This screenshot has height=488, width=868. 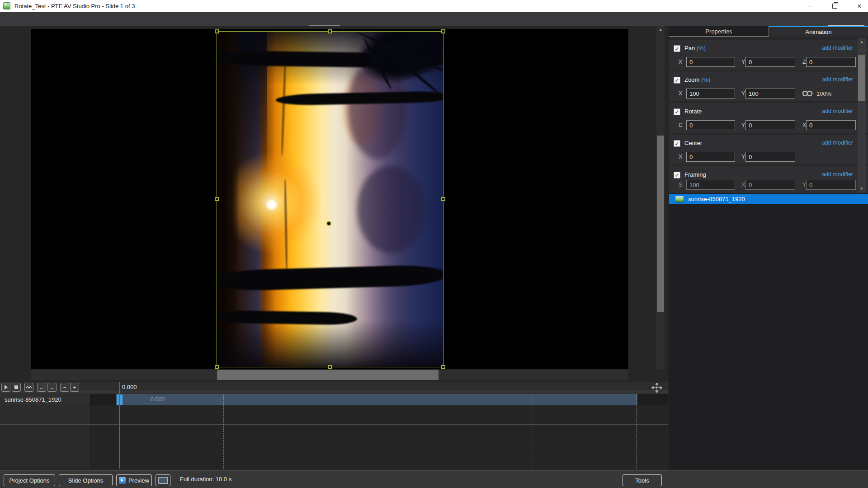 I want to click on horizontal-scroll-thumb, so click(x=328, y=375).